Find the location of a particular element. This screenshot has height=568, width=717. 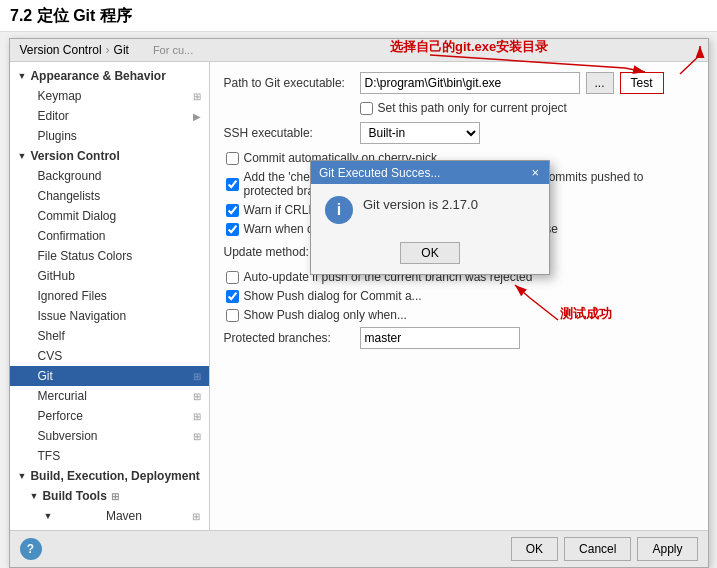

path-input is located at coordinates (470, 83).